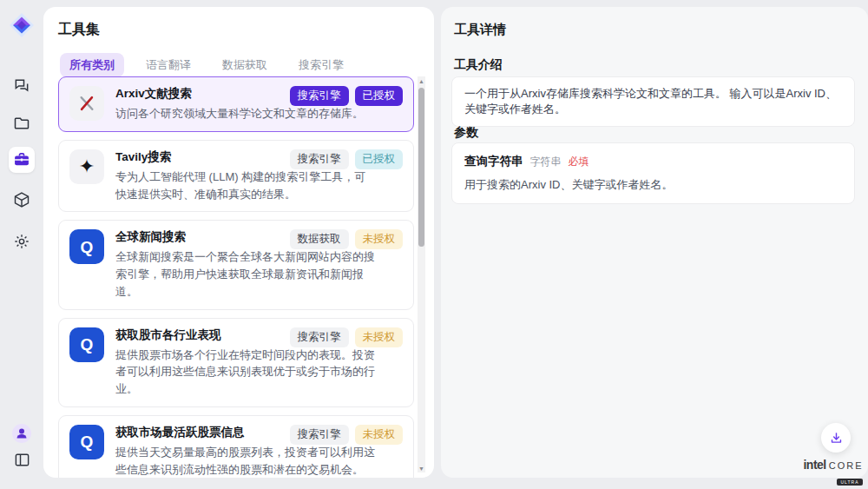 This screenshot has height=489, width=868. Describe the element at coordinates (321, 65) in the screenshot. I see `tab-搜索引擎: 搜索引擎` at that location.